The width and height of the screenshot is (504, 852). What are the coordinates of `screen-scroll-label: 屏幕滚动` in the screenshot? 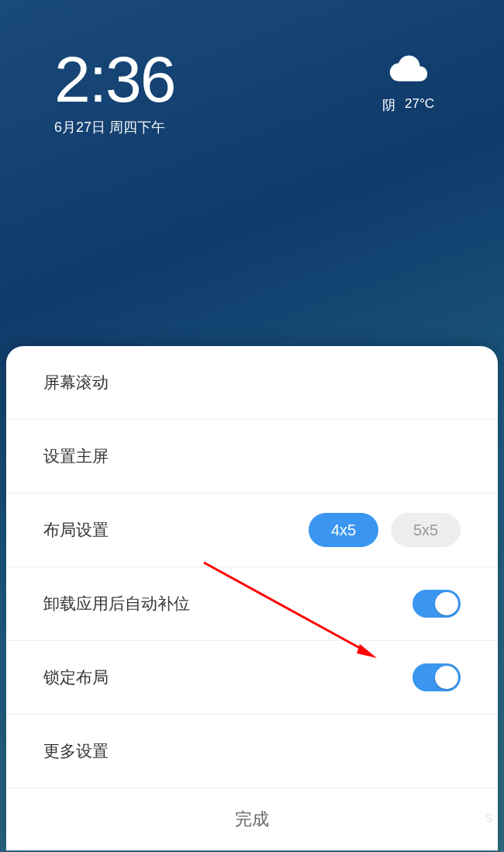 It's located at (76, 383).